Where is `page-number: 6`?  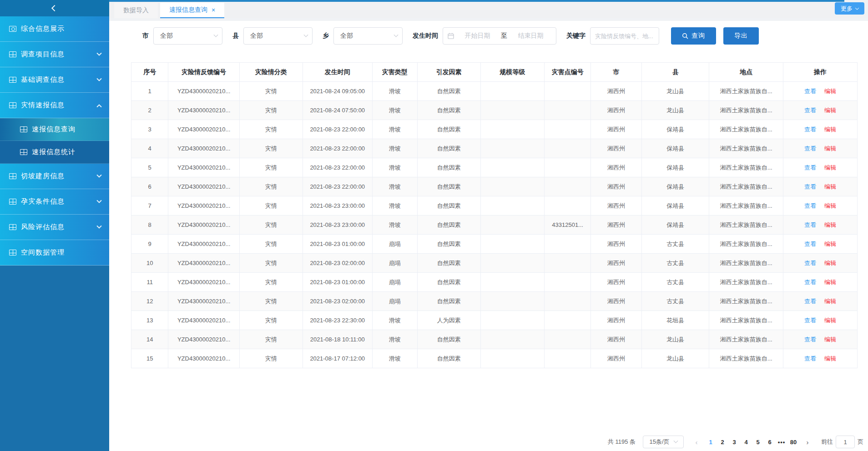
page-number: 6 is located at coordinates (770, 442).